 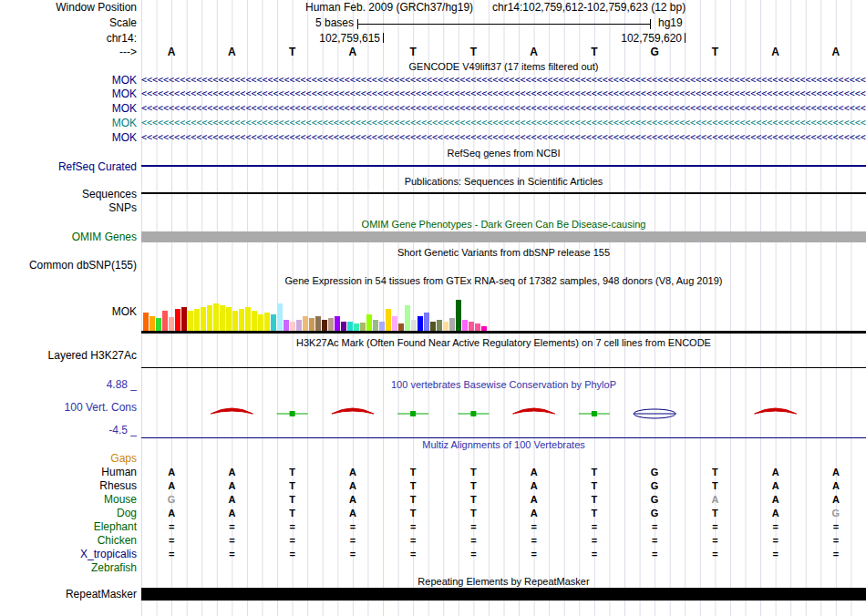 I want to click on species-label: Gaps, so click(x=68, y=459).